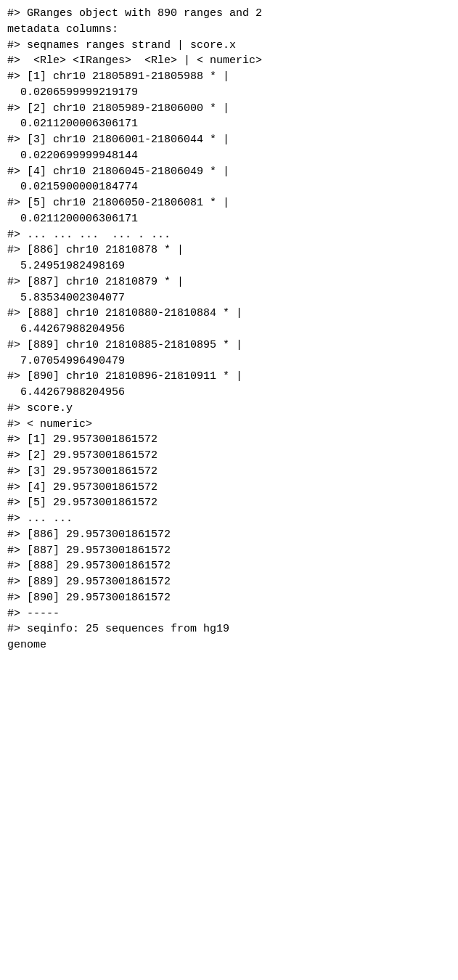 The image size is (458, 980). I want to click on output-line: 5.83534002304077, so click(229, 298).